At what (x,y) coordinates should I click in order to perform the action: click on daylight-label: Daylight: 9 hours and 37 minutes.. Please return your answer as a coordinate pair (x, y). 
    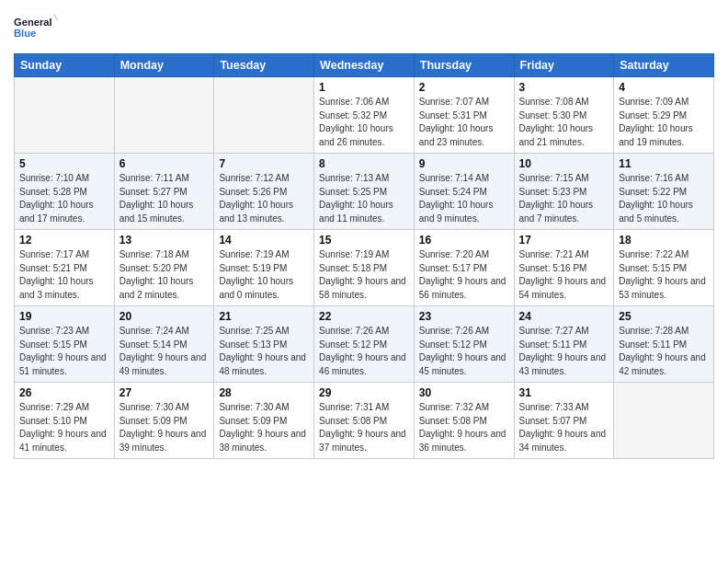
    Looking at the image, I should click on (362, 441).